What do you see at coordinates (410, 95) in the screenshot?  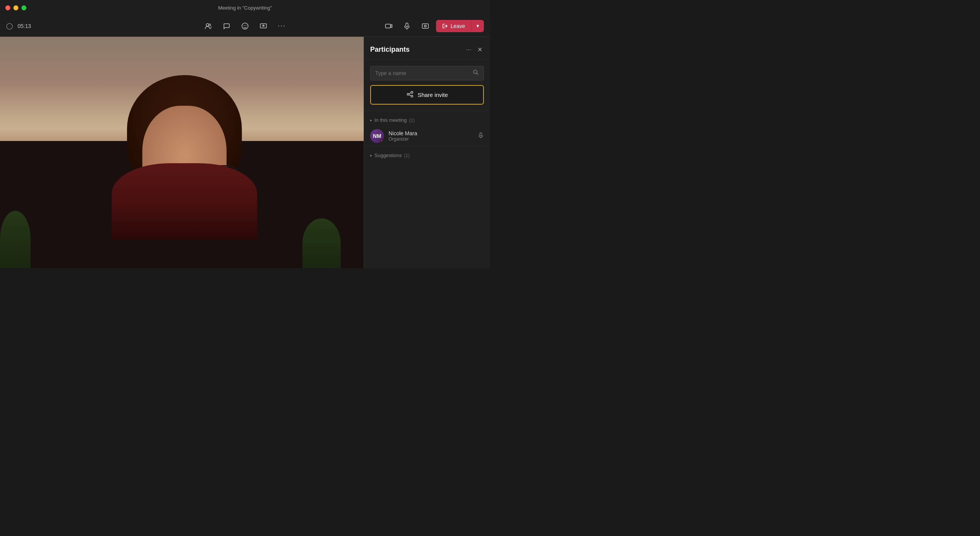 I see `share-invite-icon` at bounding box center [410, 95].